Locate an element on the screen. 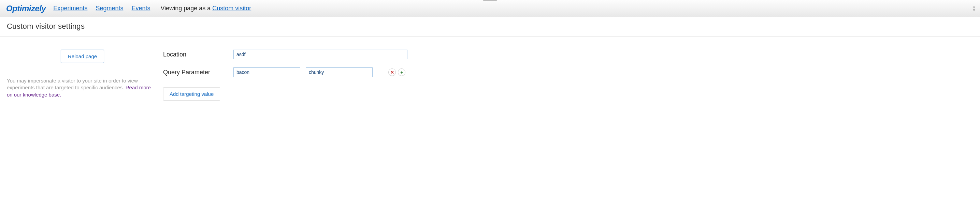  drag-handle-icon is located at coordinates (490, 1).